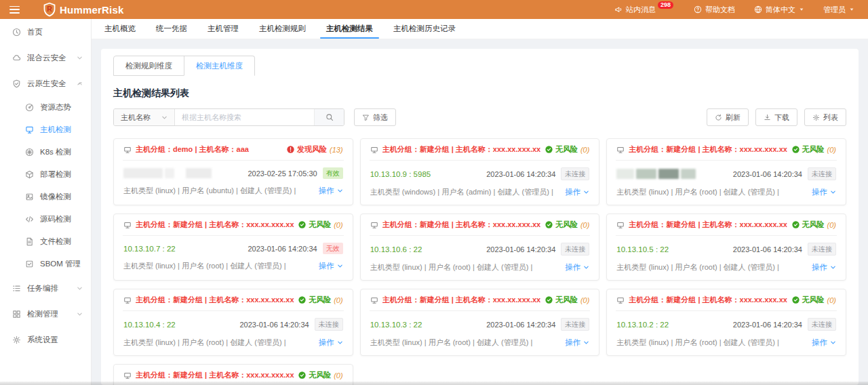 The width and height of the screenshot is (868, 385). Describe the element at coordinates (45, 175) in the screenshot. I see `sidebar-item-deploy-detection: 部署检测` at that location.